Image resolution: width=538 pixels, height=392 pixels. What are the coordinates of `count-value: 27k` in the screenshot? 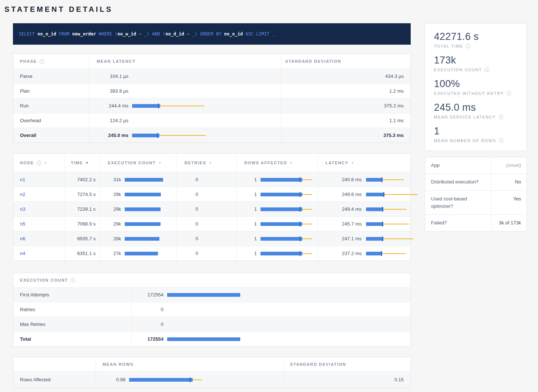 It's located at (111, 253).